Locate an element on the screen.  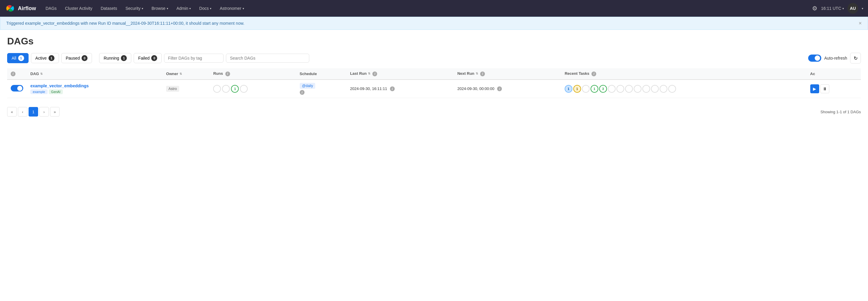
dag-runs-cell: 1 is located at coordinates (253, 89).